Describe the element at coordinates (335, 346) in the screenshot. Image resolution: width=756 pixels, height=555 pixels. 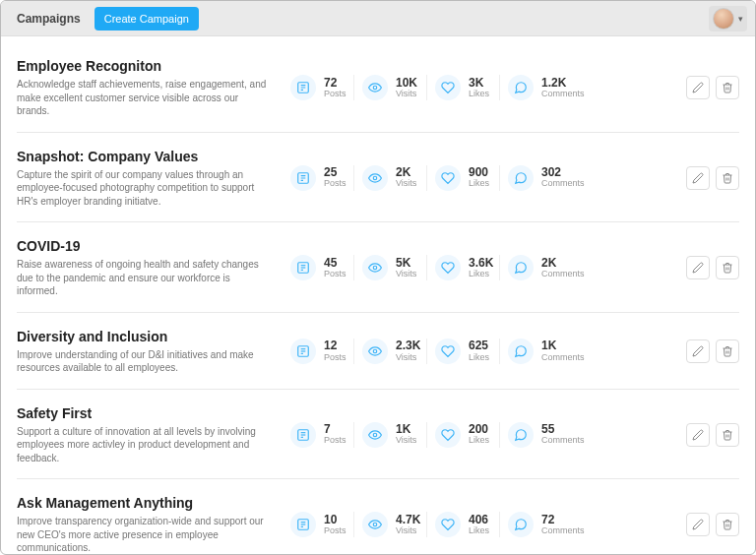
I see `stat-value: 12` at that location.